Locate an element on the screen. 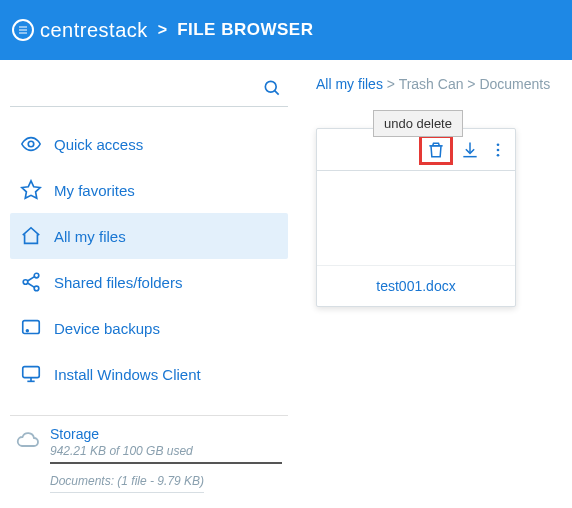 This screenshot has width=572, height=508. breadcrumb-mid: Trash Can is located at coordinates (432, 84).